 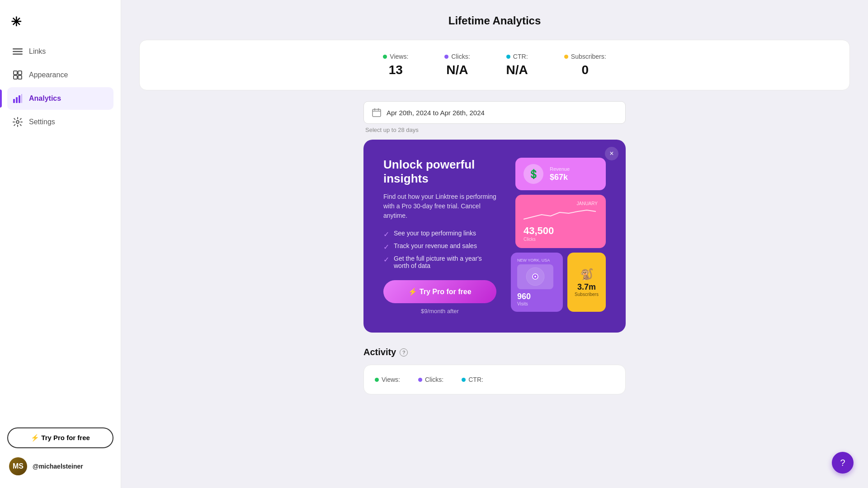 What do you see at coordinates (560, 215) in the screenshot?
I see `mini-chart` at bounding box center [560, 215].